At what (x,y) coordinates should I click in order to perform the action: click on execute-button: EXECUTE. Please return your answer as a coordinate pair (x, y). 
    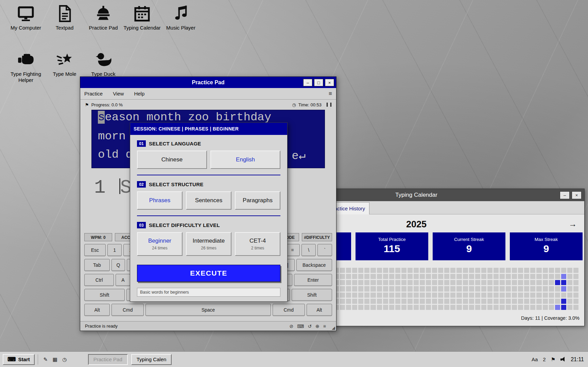
    Looking at the image, I should click on (209, 273).